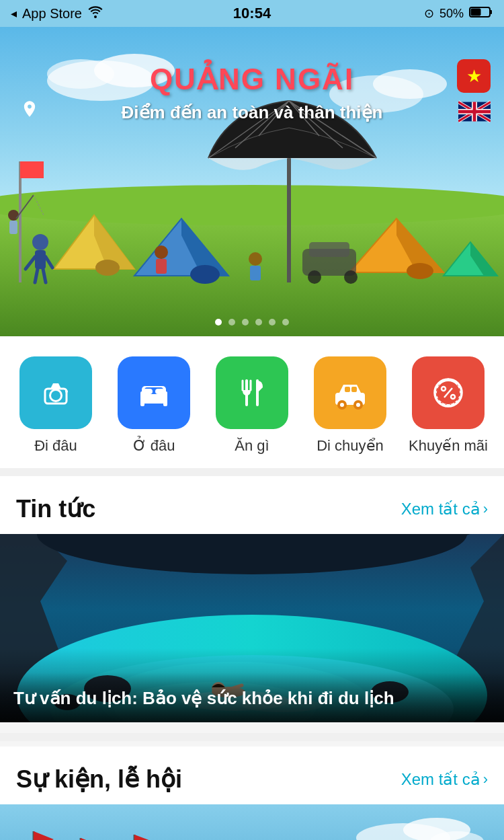 This screenshot has height=840, width=504. What do you see at coordinates (95, 13) in the screenshot?
I see `wifi-icon` at bounding box center [95, 13].